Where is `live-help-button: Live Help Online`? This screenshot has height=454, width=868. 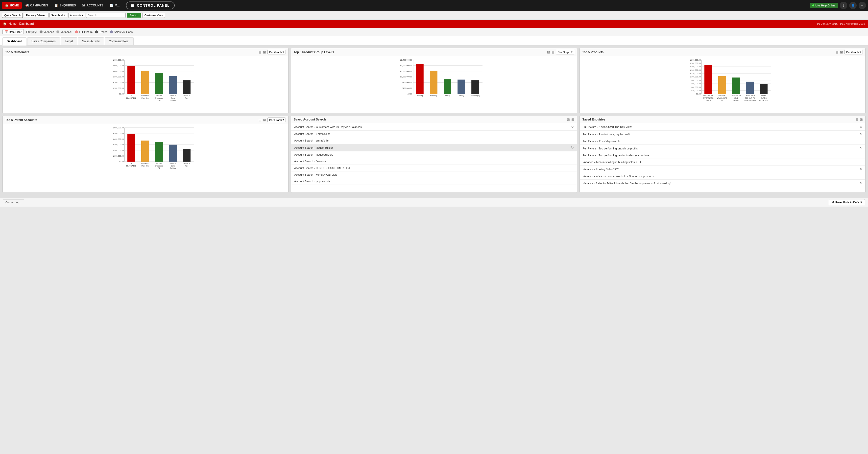
live-help-button: Live Help Online is located at coordinates (824, 5).